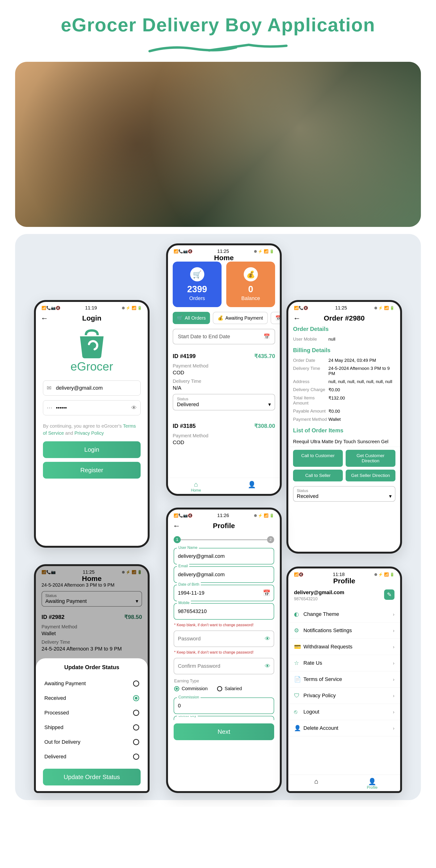 This screenshot has height=868, width=436. What do you see at coordinates (224, 732) in the screenshot?
I see `next-button: Next` at bounding box center [224, 732].